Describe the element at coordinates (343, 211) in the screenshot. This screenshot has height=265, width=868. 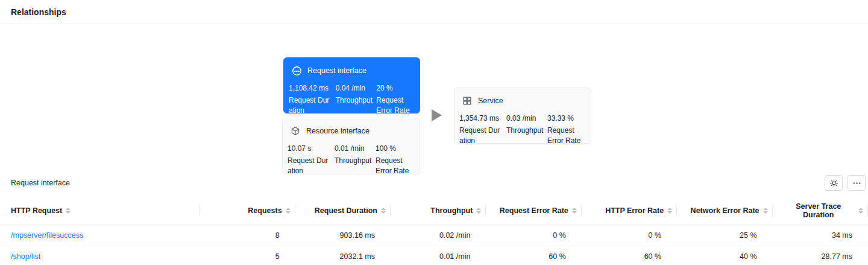
I see `column-header-request-duration: Request Duration` at that location.